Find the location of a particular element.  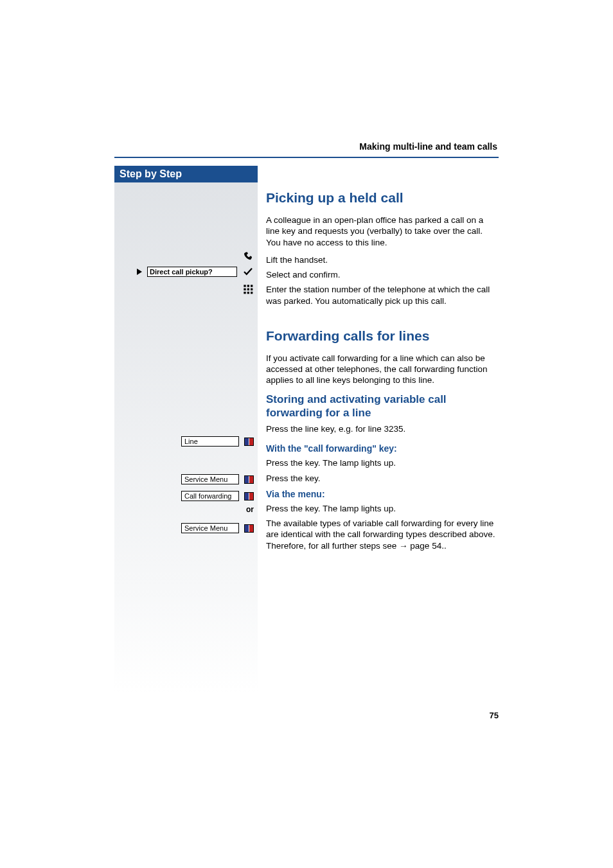

side-row-service-menu-1: Service Menu is located at coordinates (186, 479).